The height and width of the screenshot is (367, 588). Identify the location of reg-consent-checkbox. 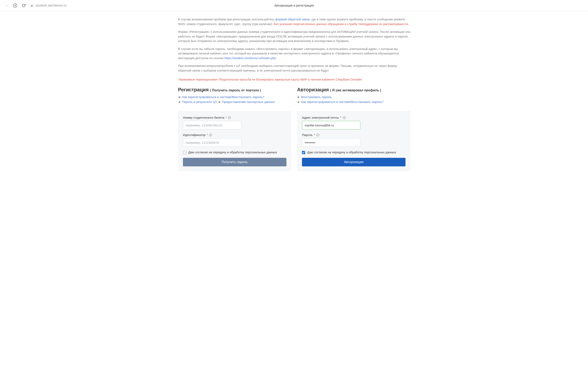
(185, 152).